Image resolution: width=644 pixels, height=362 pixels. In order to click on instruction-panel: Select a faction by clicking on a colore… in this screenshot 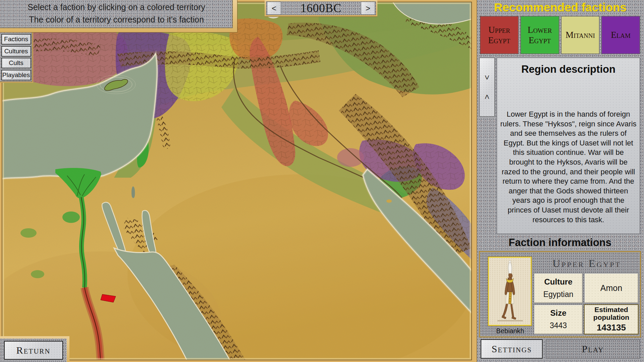, I will do `click(119, 16)`.